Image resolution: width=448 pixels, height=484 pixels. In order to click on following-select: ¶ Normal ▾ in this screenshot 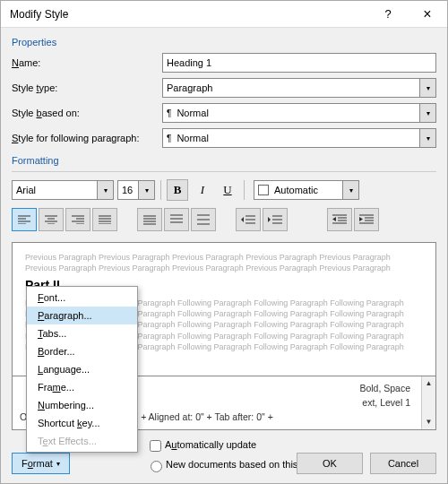, I will do `click(299, 138)`.